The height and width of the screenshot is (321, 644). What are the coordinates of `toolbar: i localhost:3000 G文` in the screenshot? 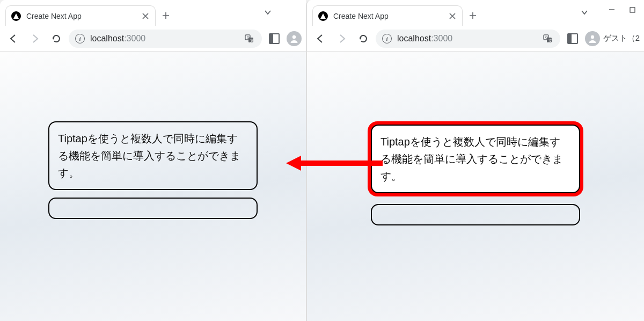 It's located at (153, 39).